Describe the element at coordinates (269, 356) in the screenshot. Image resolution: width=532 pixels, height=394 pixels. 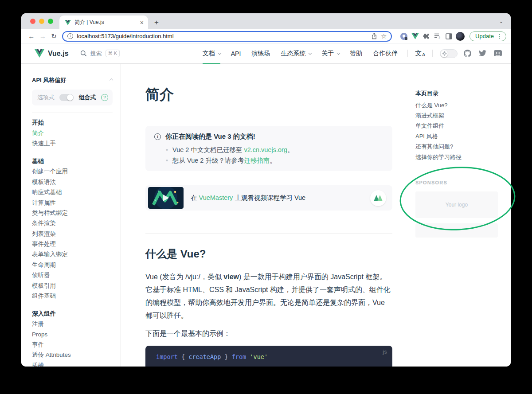
I see `code-block: js import { createApp } from 'vue' creat…` at that location.